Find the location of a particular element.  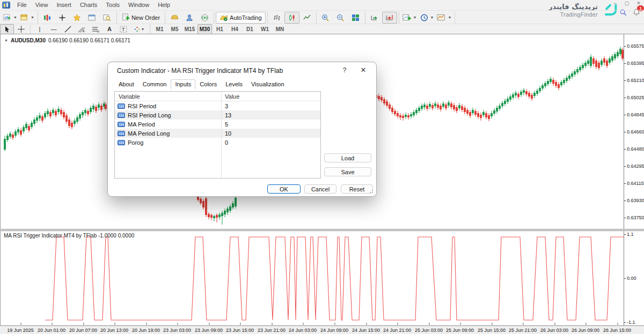

timeframe-mn-button: MN is located at coordinates (280, 29).